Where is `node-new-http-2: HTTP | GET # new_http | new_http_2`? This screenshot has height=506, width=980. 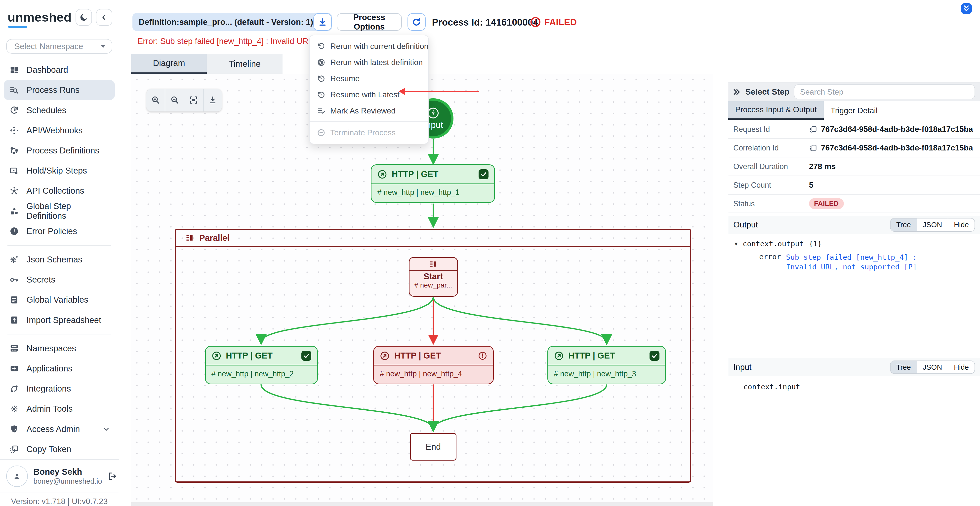 node-new-http-2: HTTP | GET # new_http | new_http_2 is located at coordinates (261, 365).